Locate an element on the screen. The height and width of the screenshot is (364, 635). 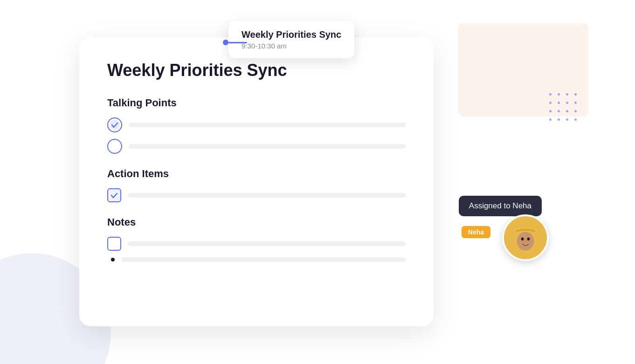
checked-circle-icon is located at coordinates (115, 125).